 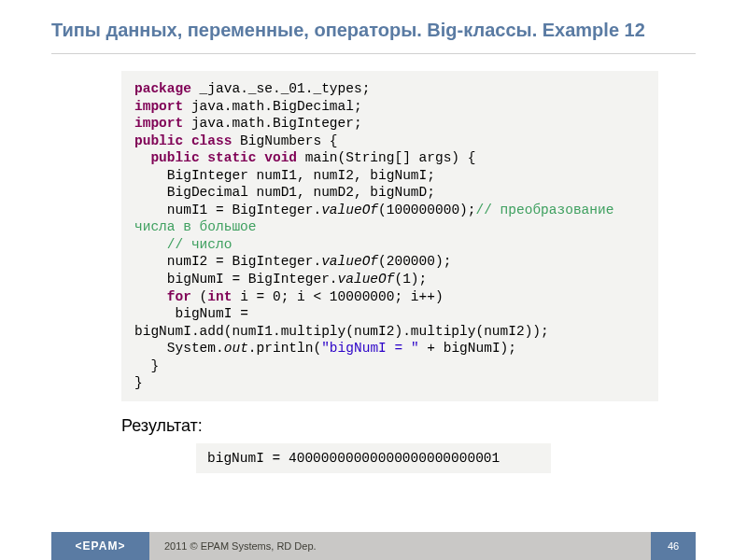 I want to click on footer-page-number: 46, so click(x=673, y=546).